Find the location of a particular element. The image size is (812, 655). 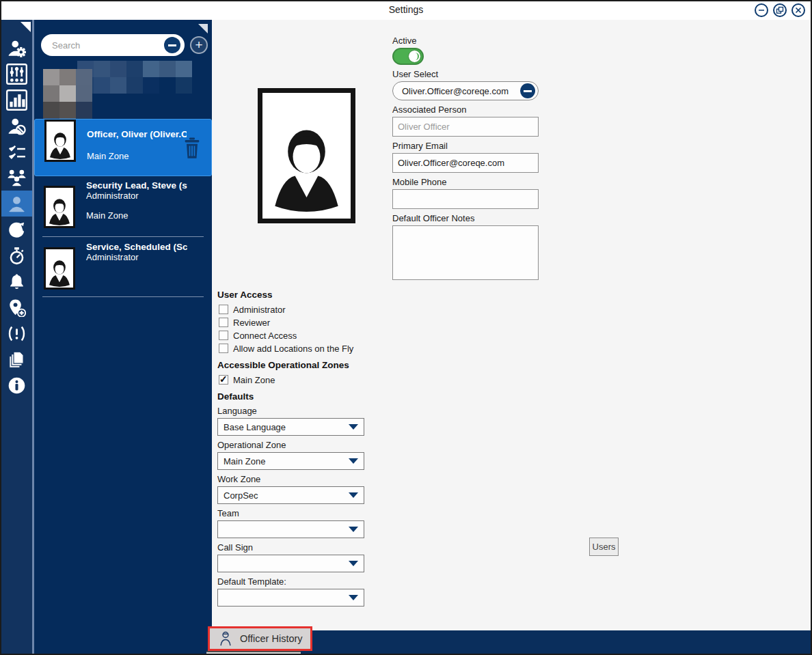

checkbox-label: Allow add Locations on the Fly is located at coordinates (293, 348).